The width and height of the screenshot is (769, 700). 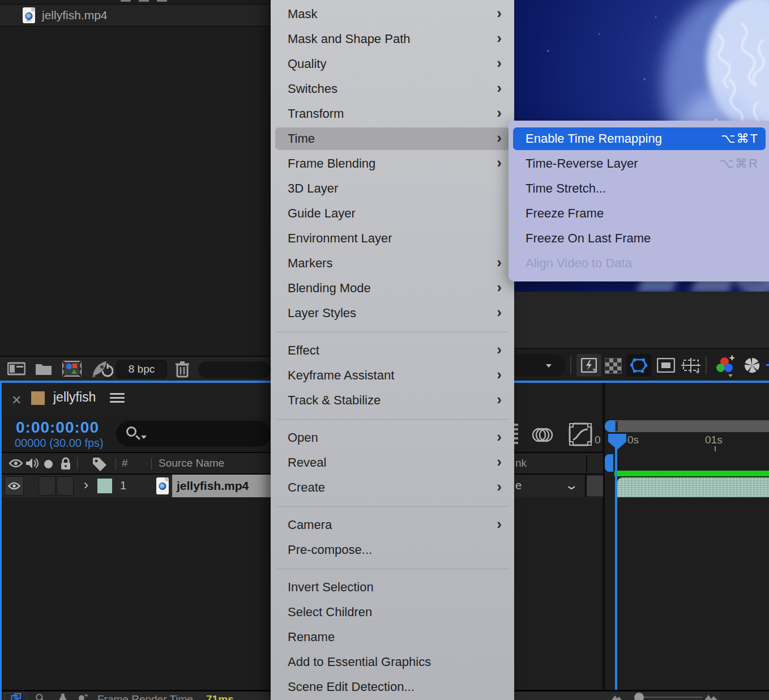 What do you see at coordinates (83, 697) in the screenshot?
I see `motion-blur-dot-icon` at bounding box center [83, 697].